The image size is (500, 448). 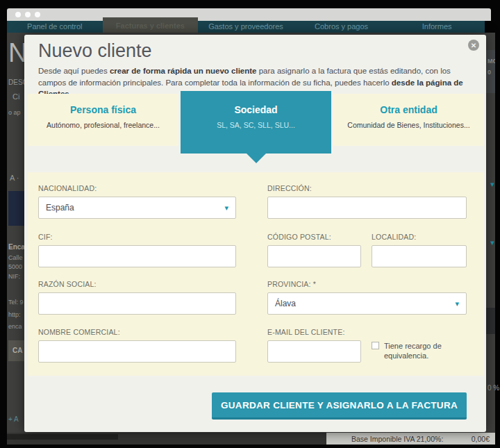 I want to click on tab-subtitle: Autónomo, profesional, freelance..., so click(x=103, y=125).